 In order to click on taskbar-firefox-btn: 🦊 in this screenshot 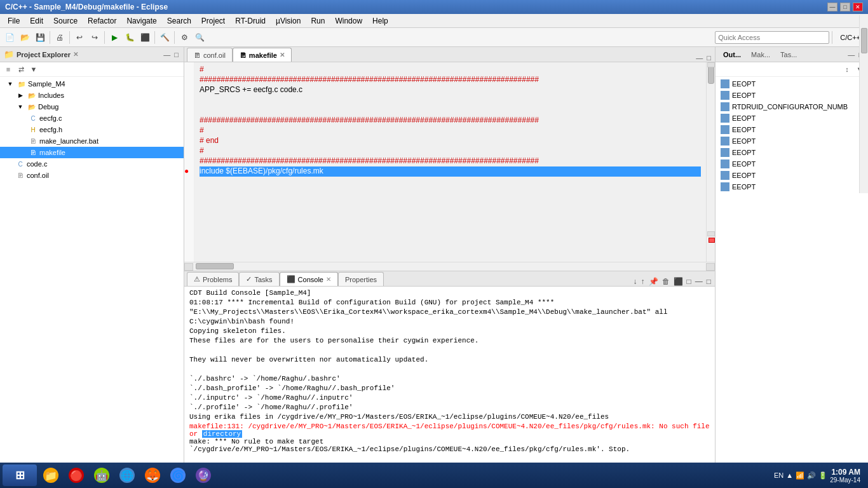, I will do `click(153, 475)`.